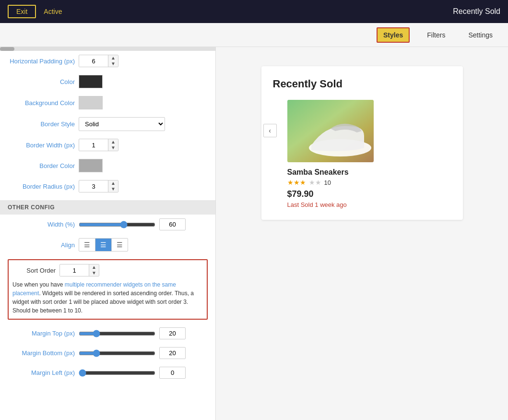 This screenshot has width=508, height=420. Describe the element at coordinates (113, 64) in the screenshot. I see `horizontal-padding-down: ▼` at that location.